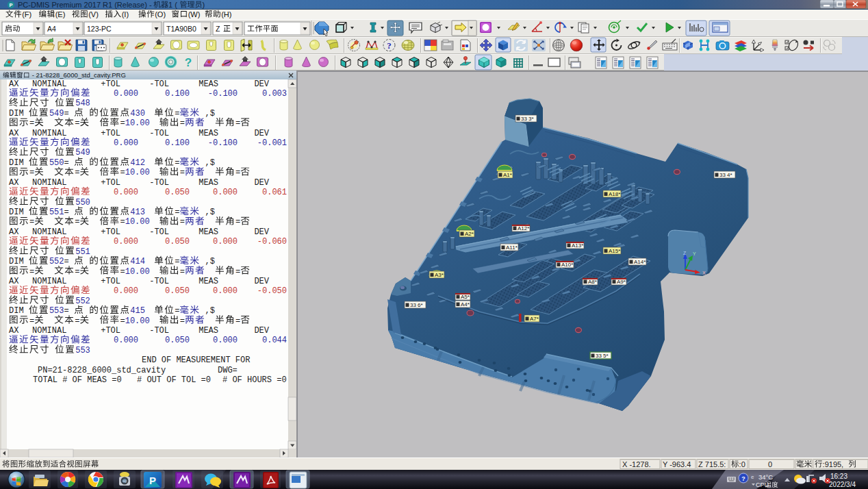 This screenshot has width=868, height=489. I want to click on svg-text: -0.001, so click(272, 143).